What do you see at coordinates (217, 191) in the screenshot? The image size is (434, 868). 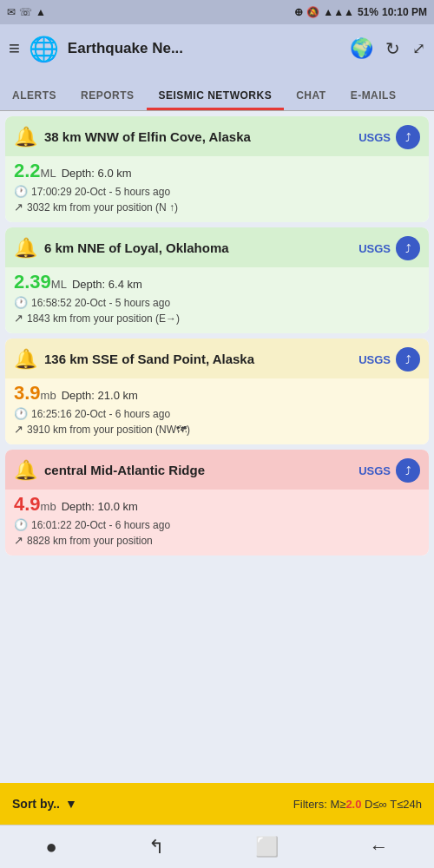 I see `time-row-1: 🕐 17:00:29 20-Oct - 5 hours ago` at bounding box center [217, 191].